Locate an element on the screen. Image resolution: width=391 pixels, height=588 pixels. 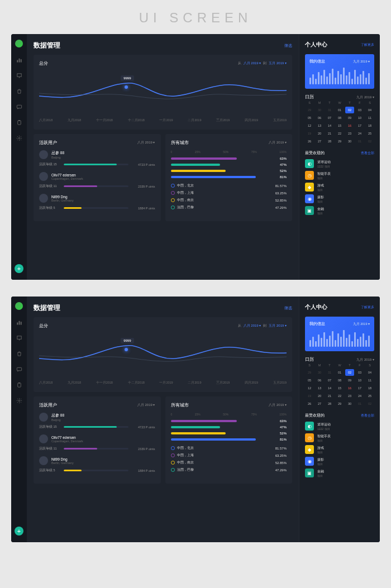
presentation-icon is located at coordinates (19, 75).